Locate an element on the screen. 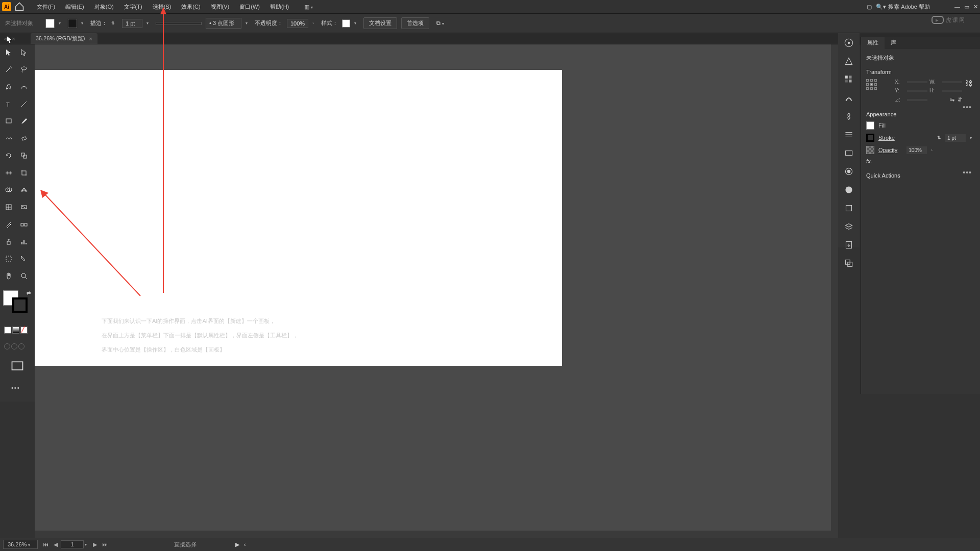 The height and width of the screenshot is (551, 980). document-setup-button: 文档设置 is located at coordinates (380, 23).